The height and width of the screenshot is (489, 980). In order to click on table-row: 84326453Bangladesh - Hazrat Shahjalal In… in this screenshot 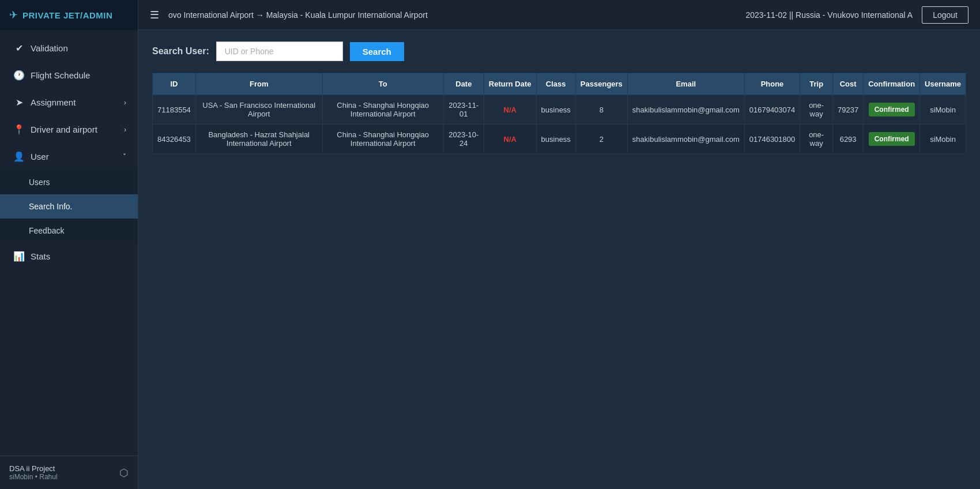, I will do `click(559, 140)`.